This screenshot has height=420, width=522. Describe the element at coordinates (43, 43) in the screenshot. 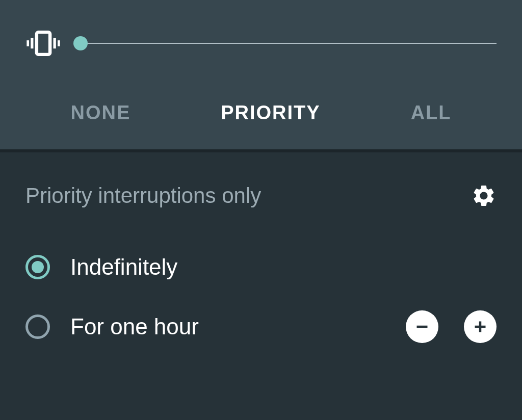

I see `vibrate-icon` at that location.